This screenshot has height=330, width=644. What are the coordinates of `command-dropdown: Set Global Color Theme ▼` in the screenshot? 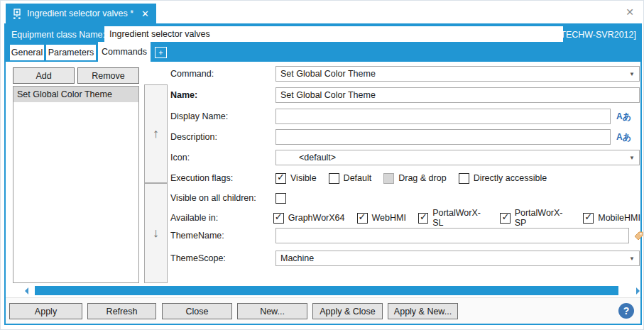 It's located at (457, 74).